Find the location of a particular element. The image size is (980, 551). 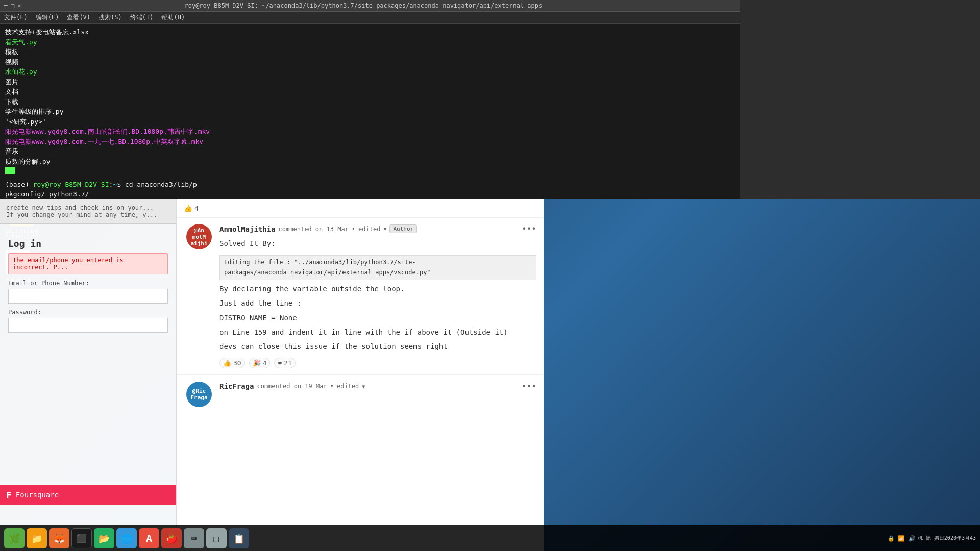

win-close: ✕ is located at coordinates (19, 6).